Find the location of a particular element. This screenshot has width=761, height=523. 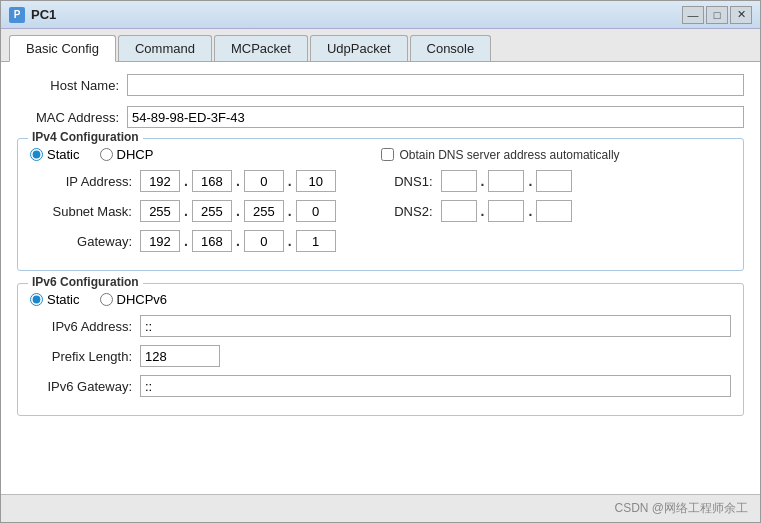

dns1-label: DNS1: is located at coordinates (416, 182).